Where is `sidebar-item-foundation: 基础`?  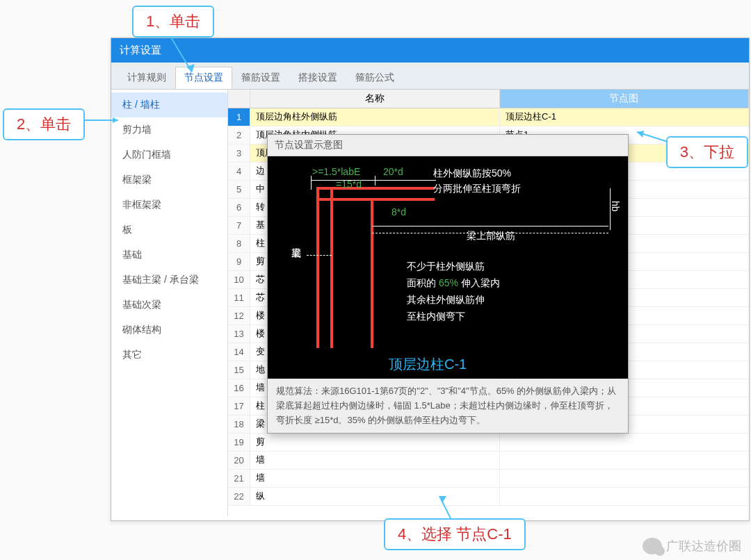 sidebar-item-foundation: 基础 is located at coordinates (170, 255).